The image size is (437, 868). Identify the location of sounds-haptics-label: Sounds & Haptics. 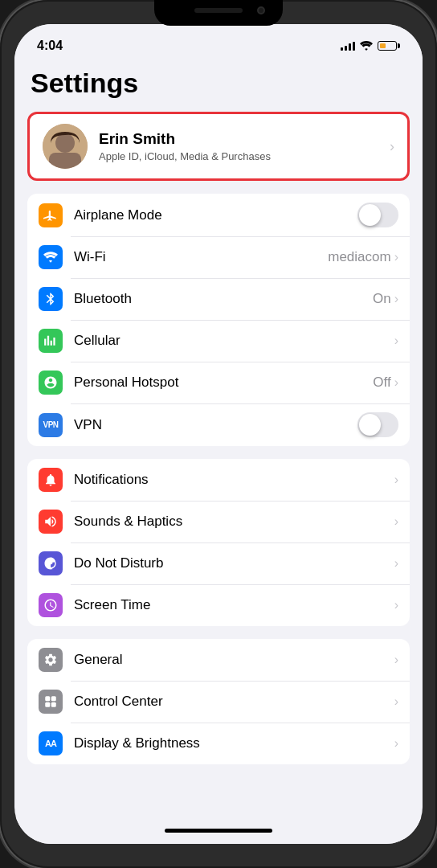
(235, 522).